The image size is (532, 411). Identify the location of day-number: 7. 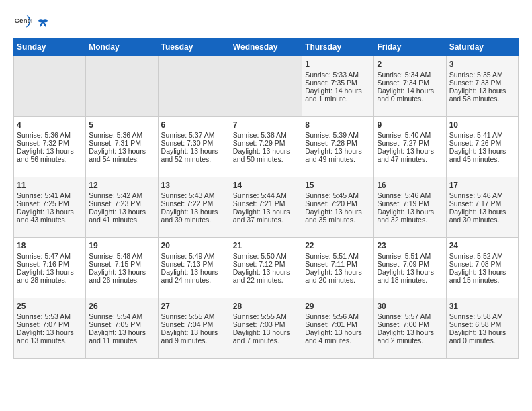
(266, 125).